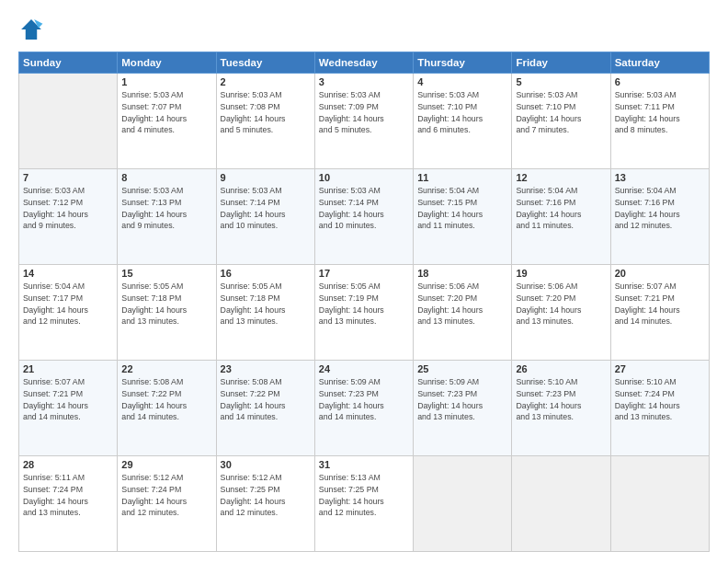 This screenshot has height=563, width=728. What do you see at coordinates (265, 313) in the screenshot?
I see `calendar-cell: 16Sunrise: 5:05 AM Sunset: 7:18 PM Dayli…` at bounding box center [265, 313].